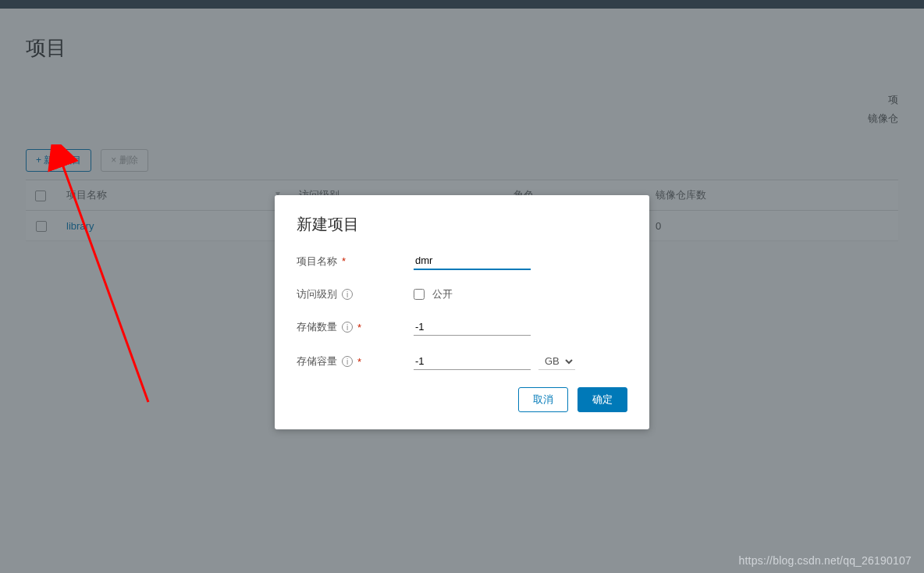  What do you see at coordinates (462, 225) in the screenshot?
I see `modal-title: 新建项目` at bounding box center [462, 225].